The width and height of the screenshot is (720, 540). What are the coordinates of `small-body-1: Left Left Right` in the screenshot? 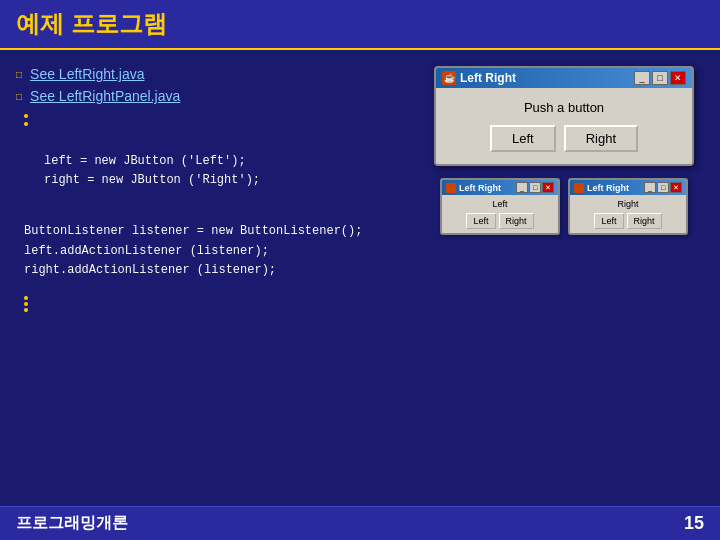 It's located at (500, 214).